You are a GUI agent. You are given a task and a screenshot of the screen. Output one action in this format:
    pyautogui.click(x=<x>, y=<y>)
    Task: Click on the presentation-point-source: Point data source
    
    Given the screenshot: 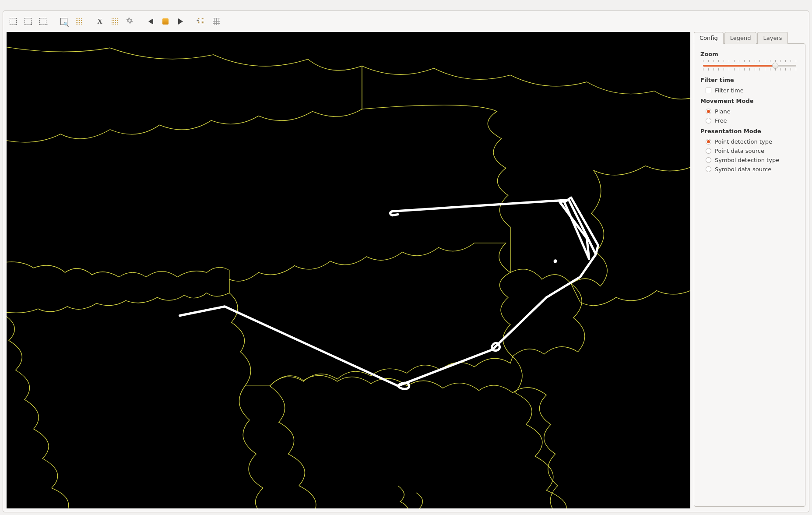 What is the action you would take?
    pyautogui.click(x=749, y=151)
    